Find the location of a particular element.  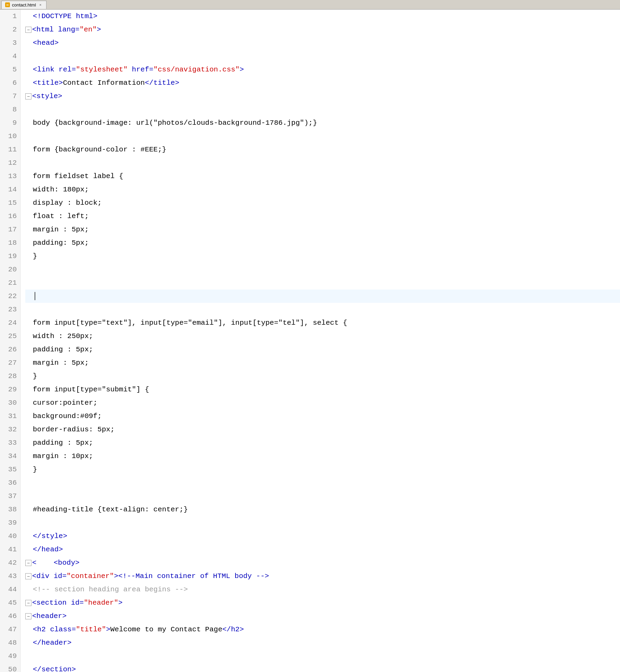

fold-icon-46: − is located at coordinates (28, 616).